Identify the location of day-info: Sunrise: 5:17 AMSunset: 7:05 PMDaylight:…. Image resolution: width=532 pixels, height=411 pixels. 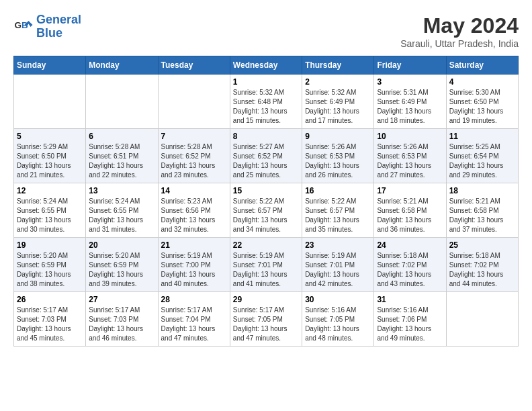
(266, 324).